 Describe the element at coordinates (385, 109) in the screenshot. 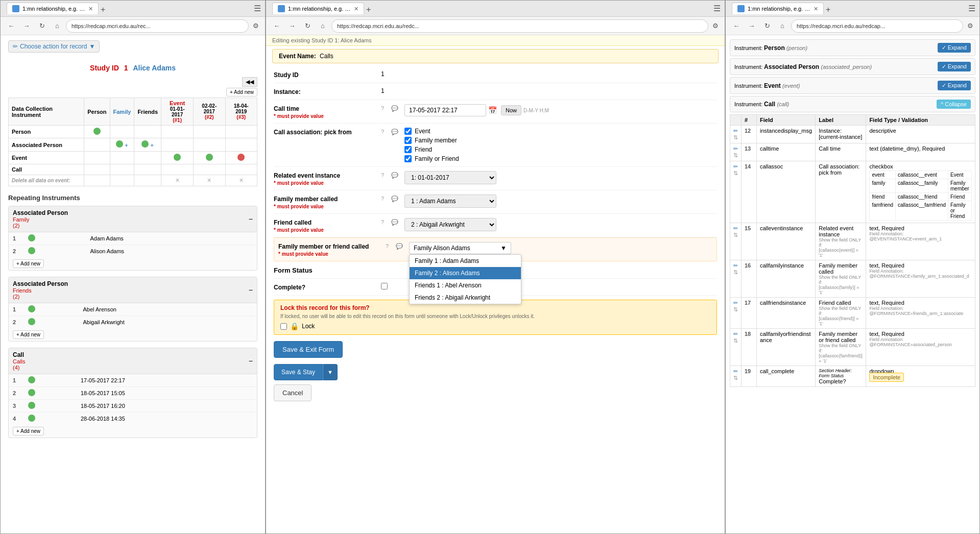

I see `help-icon-calltime: ?` at that location.